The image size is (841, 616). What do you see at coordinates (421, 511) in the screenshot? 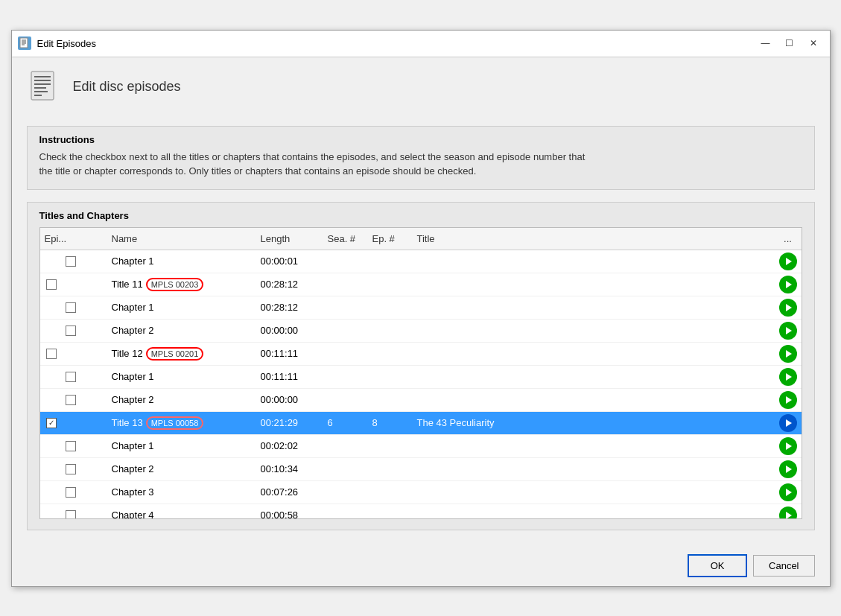
I see `table-row: Chapter 400:00:58` at bounding box center [421, 511].